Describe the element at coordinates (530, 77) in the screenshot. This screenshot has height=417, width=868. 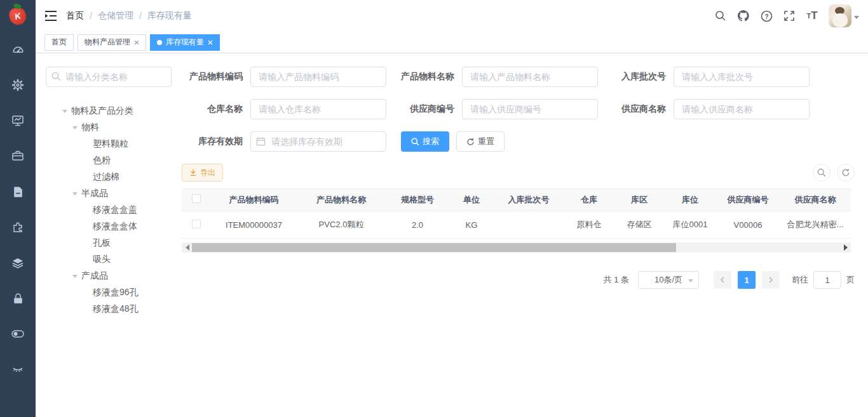
I see `item-name-input` at that location.